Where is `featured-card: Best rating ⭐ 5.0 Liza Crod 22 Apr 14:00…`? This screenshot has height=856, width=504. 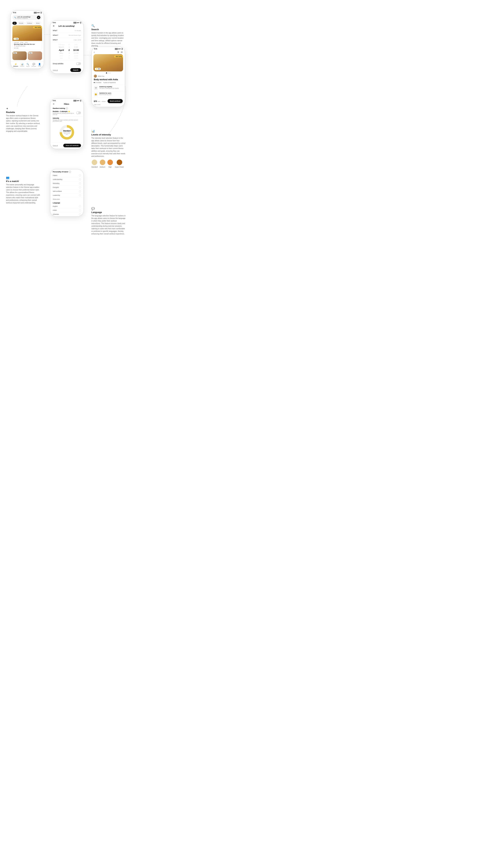
featured-card: Best rating ⭐ 5.0 Liza Crod 22 Apr 14:00… is located at coordinates (27, 38).